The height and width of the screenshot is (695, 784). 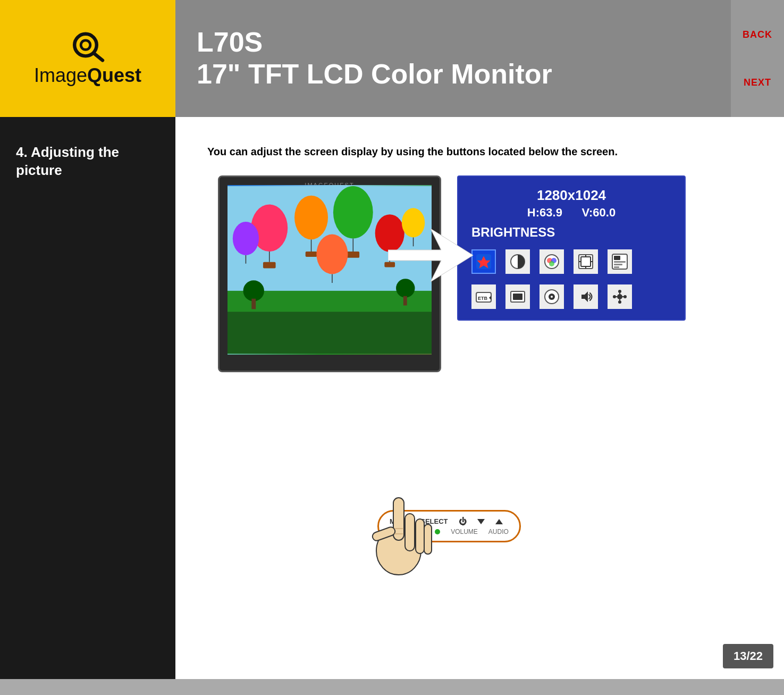 What do you see at coordinates (431, 256) in the screenshot?
I see `arrow-indicator` at bounding box center [431, 256].